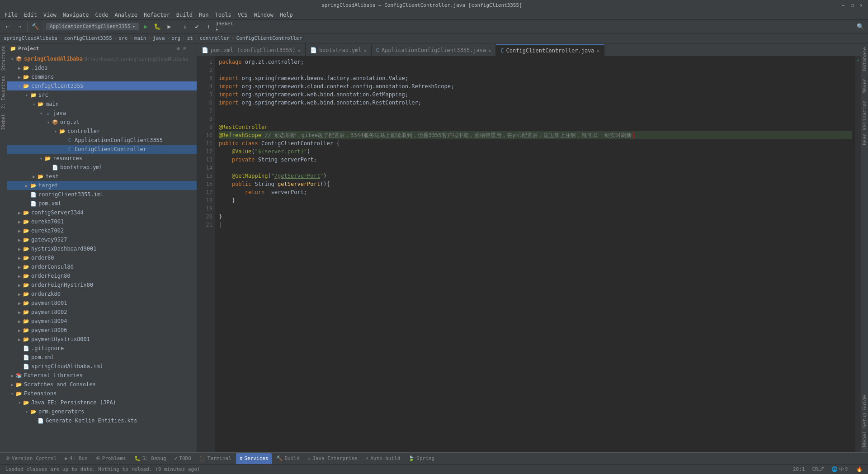 The height and width of the screenshot is (474, 868). What do you see at coordinates (4, 92) in the screenshot?
I see `tab-favorites: 2: Favorites` at bounding box center [4, 92].